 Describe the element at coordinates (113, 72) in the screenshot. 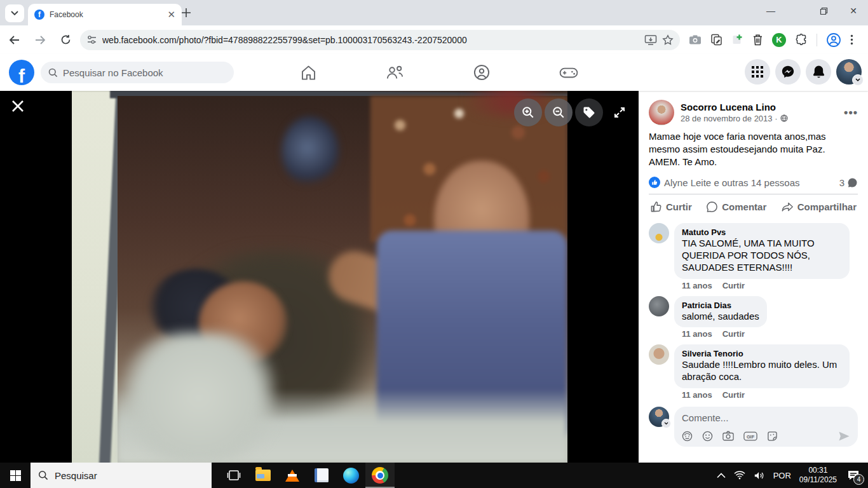

I see `facebook-search-placeholder: Pesquisar no Facebook` at that location.